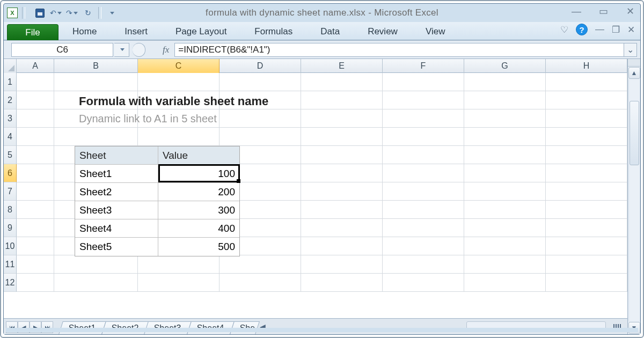  Describe the element at coordinates (10, 173) in the screenshot. I see `row-header-6: 6` at that location.